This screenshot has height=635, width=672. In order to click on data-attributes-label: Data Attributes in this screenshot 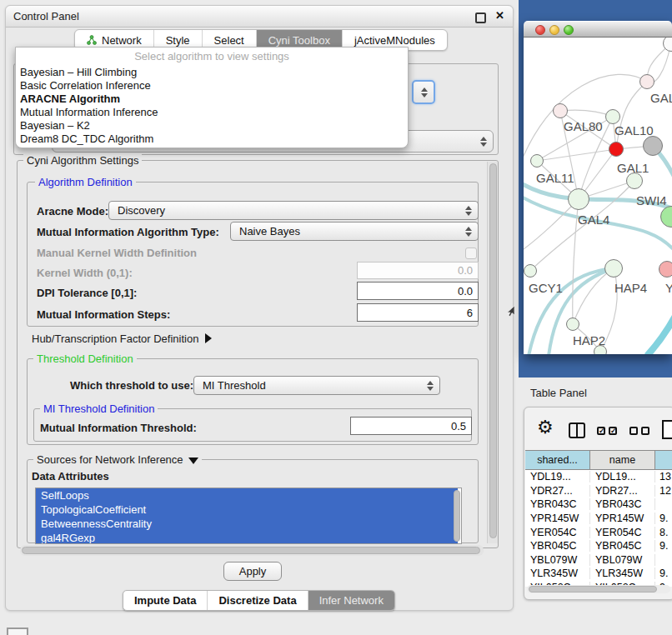, I will do `click(70, 477)`.